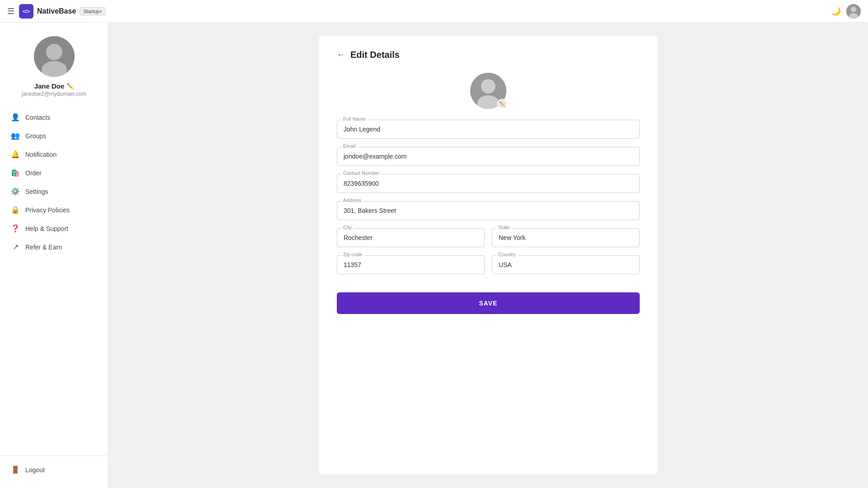 The width and height of the screenshot is (868, 488). I want to click on profile-pic-edit-button: ✏️, so click(502, 104).